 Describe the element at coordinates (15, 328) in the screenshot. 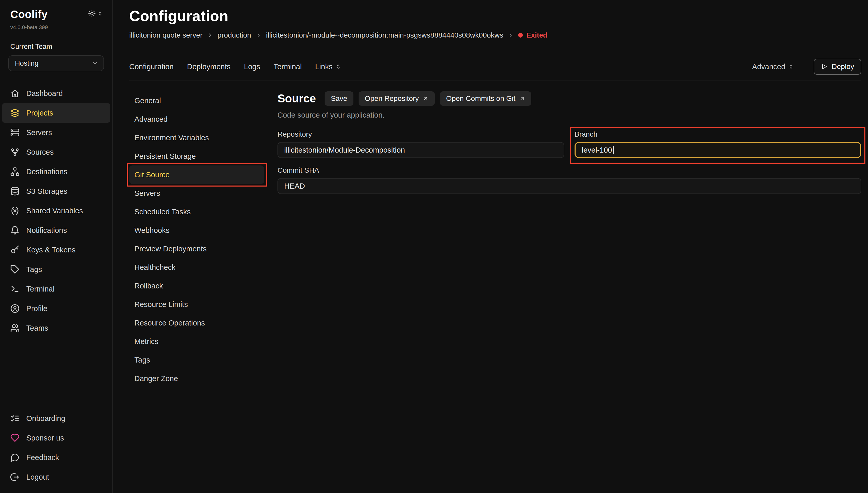

I see `users-icon` at that location.